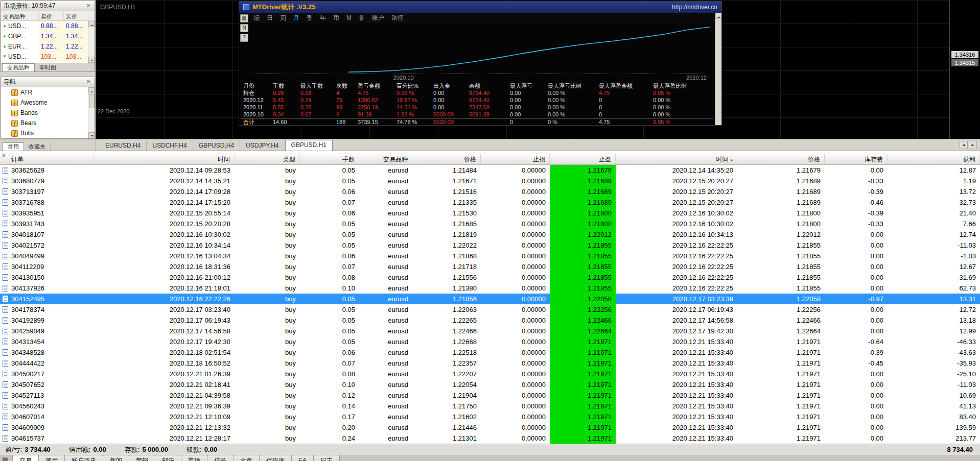 Image resolution: width=980 pixels, height=461 pixels. What do you see at coordinates (490, 202) in the screenshot?
I see `table-row: 303716788 2020.12.14 17:15:20 buy 0.07 e…` at bounding box center [490, 202].